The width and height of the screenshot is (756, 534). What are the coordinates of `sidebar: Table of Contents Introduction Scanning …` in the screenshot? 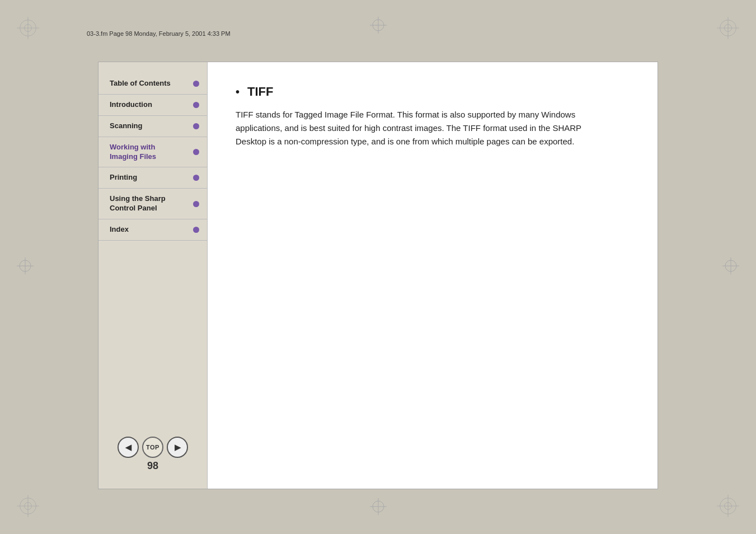 It's located at (153, 275).